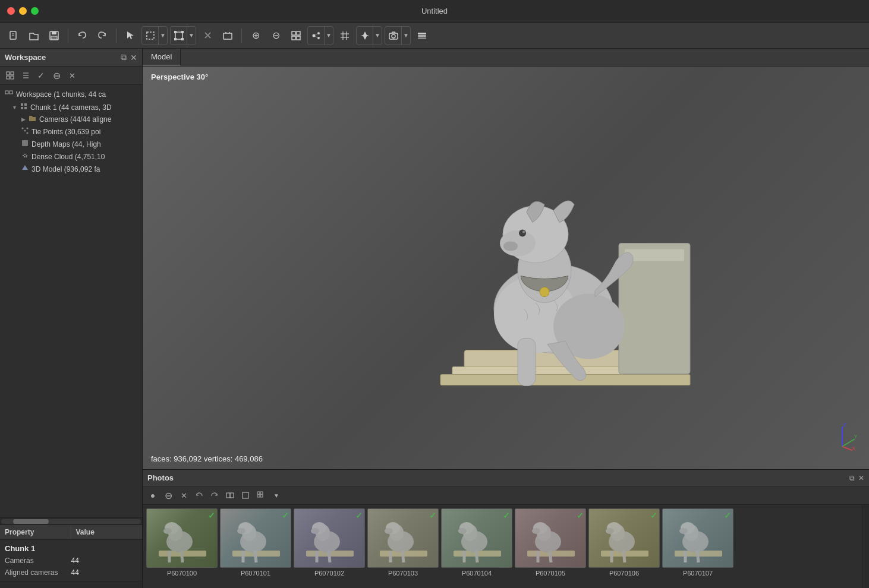  I want to click on photo-image-6: ✓, so click(624, 538).